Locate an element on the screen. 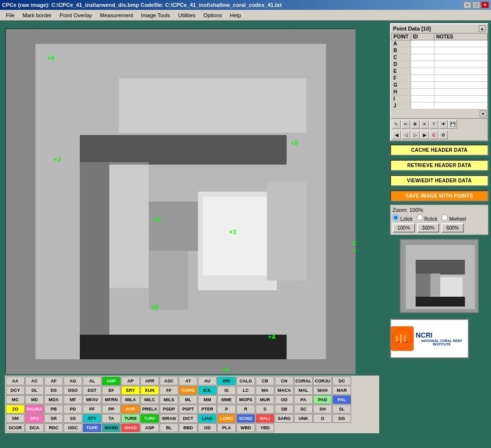  code-cell-paura: PAURA is located at coordinates (34, 409).